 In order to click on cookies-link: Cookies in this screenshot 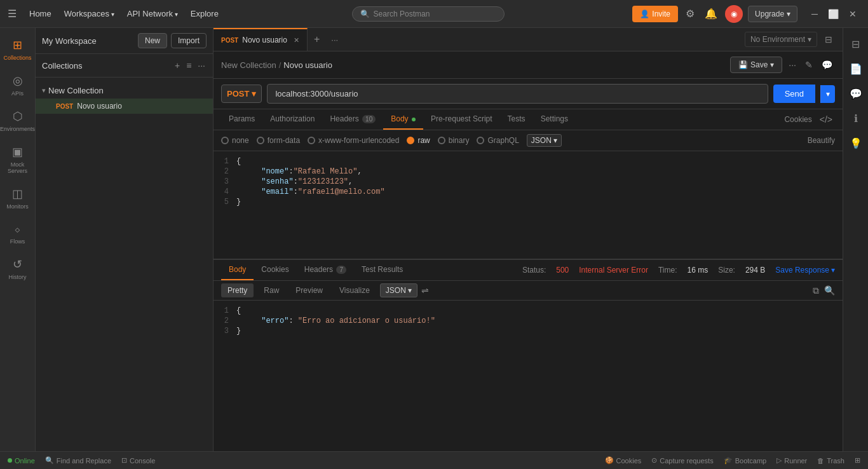, I will do `click(798, 119)`.